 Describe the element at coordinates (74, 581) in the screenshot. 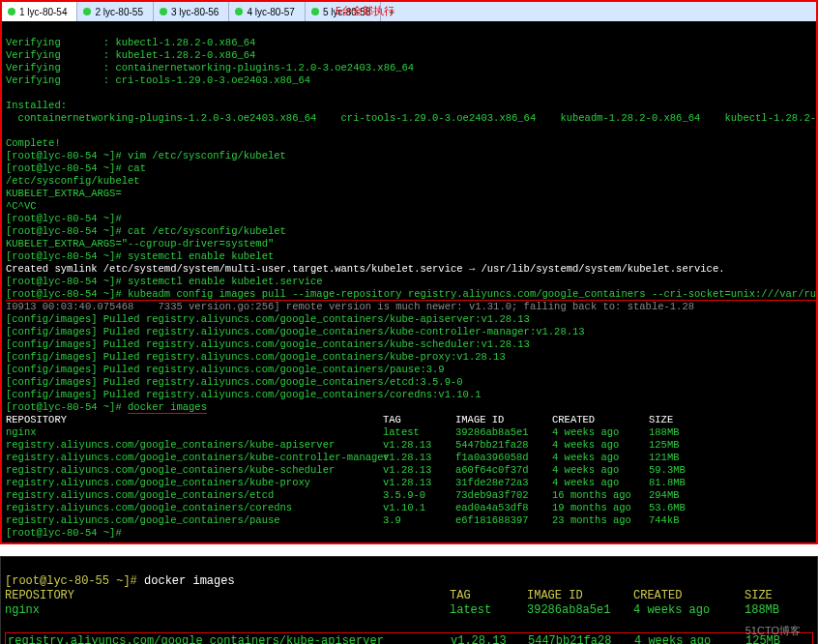

I see `shell-prompt: [root@lyc-80-55 ~]#` at that location.